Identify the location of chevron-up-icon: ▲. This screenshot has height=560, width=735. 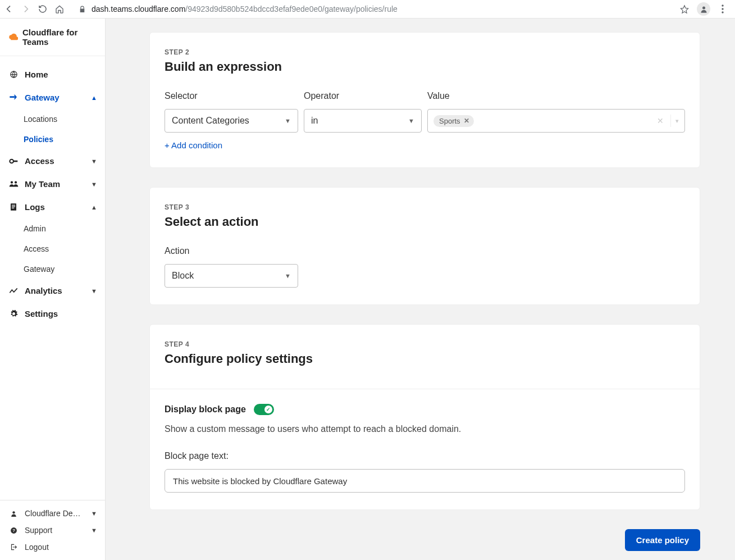
(94, 207).